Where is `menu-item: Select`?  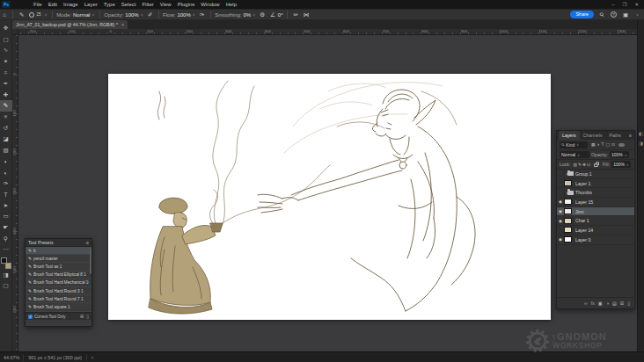 menu-item: Select is located at coordinates (128, 4).